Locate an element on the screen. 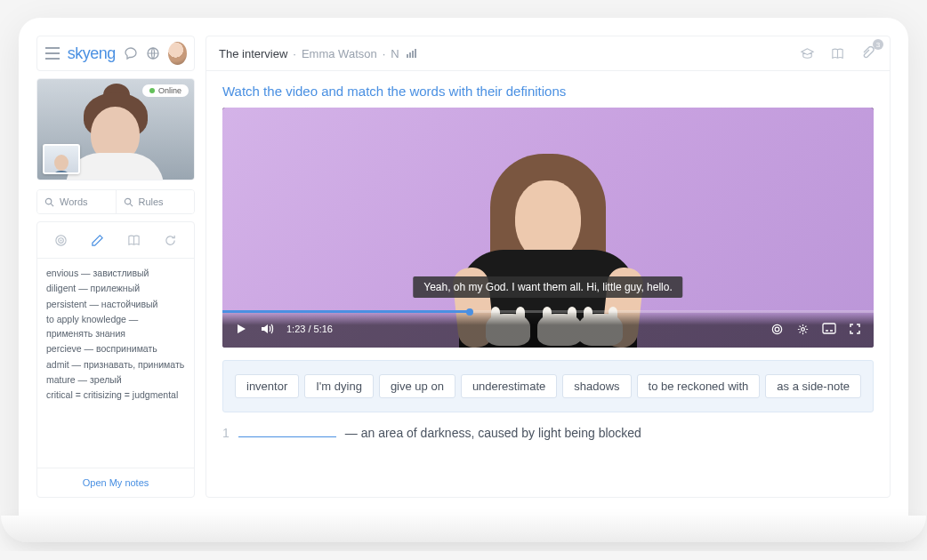 Image resolution: width=927 pixels, height=560 pixels. top-bar: skyeng is located at coordinates (116, 53).